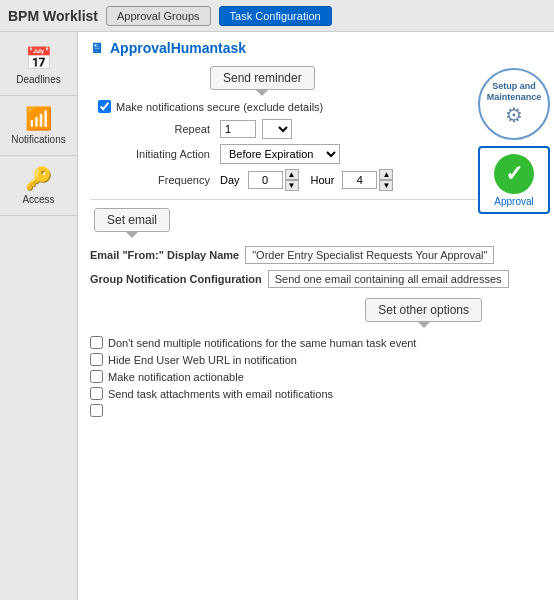 The height and width of the screenshot is (600, 554). I want to click on group-notif-label: Group Notification Configuration, so click(176, 279).